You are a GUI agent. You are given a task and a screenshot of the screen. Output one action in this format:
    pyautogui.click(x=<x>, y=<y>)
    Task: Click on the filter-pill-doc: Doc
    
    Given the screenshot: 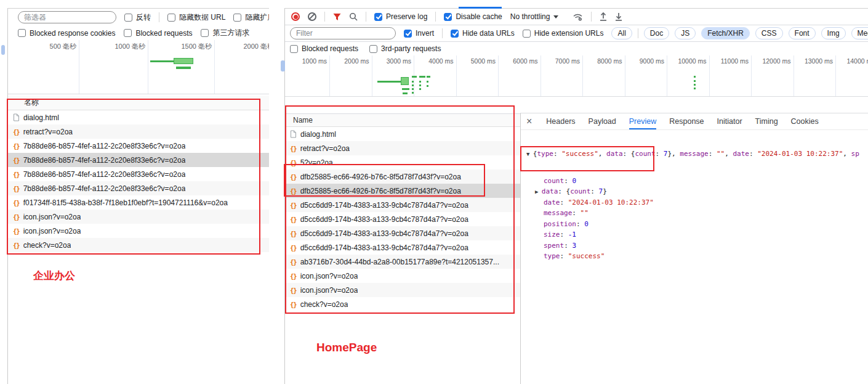 What is the action you would take?
    pyautogui.click(x=656, y=33)
    